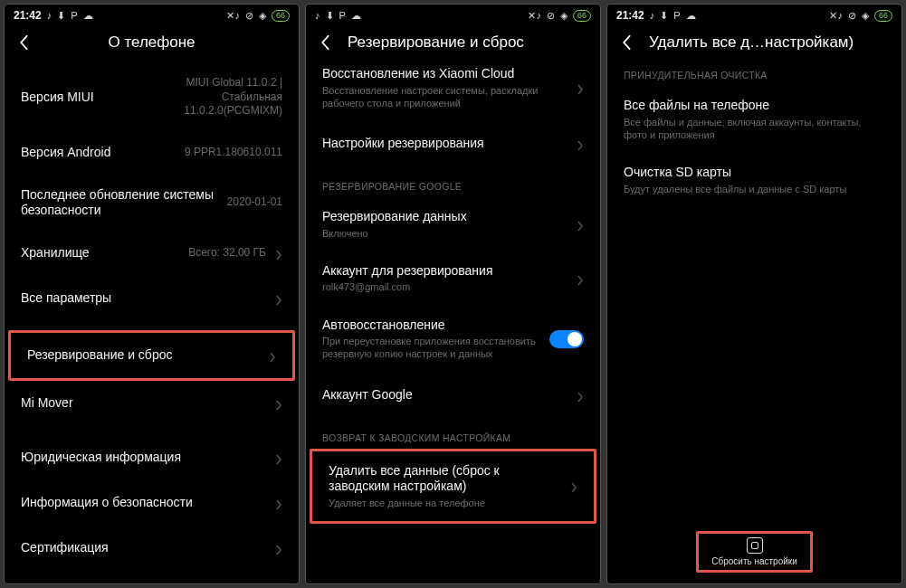 This screenshot has height=588, width=906. What do you see at coordinates (453, 279) in the screenshot?
I see `row-backup-account: Аккаунт для резервирования rolk473@gmail…` at bounding box center [453, 279].